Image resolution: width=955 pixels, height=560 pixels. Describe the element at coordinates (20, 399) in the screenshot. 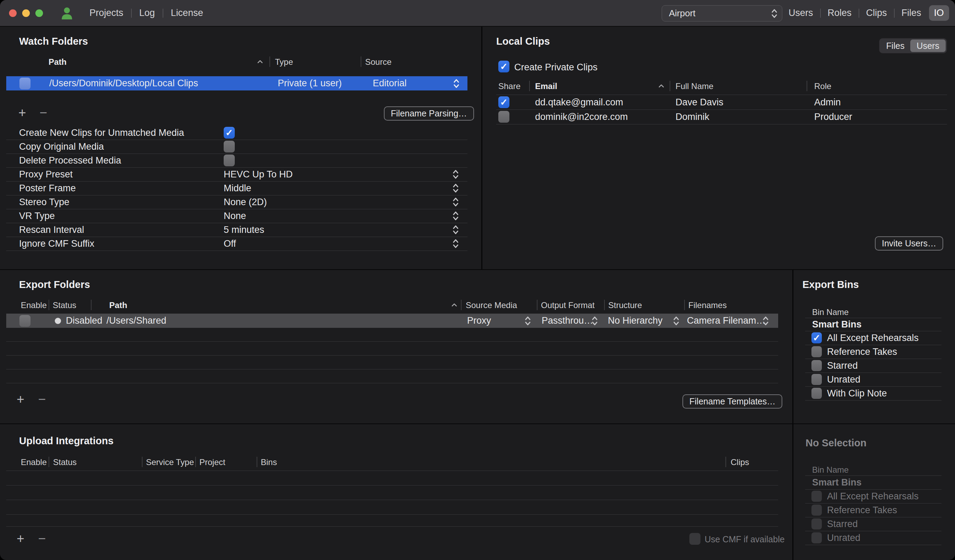

I see `add-export-folder-button: +` at that location.